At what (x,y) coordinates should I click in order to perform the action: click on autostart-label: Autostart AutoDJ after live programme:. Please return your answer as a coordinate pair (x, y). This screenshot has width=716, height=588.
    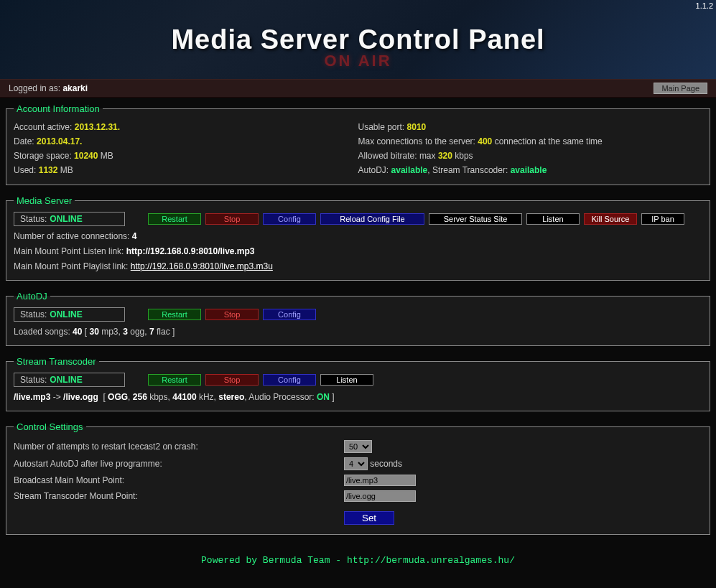
    Looking at the image, I should click on (179, 464).